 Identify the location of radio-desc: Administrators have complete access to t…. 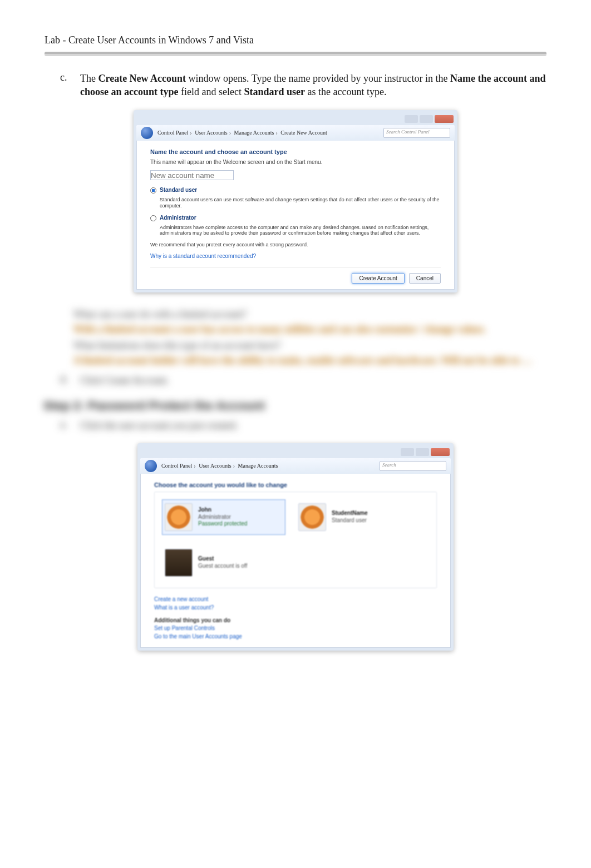
(301, 231).